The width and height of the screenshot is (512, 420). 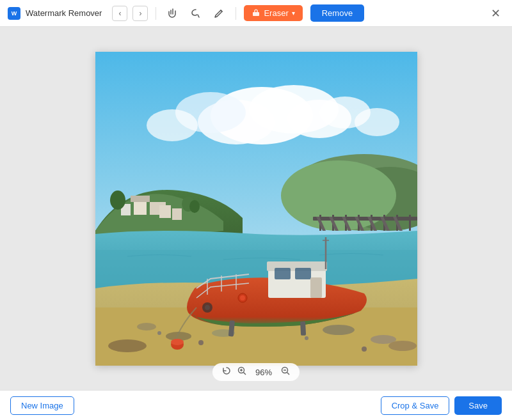 What do you see at coordinates (256, 372) in the screenshot?
I see `zoom-bar: 96%` at bounding box center [256, 372].